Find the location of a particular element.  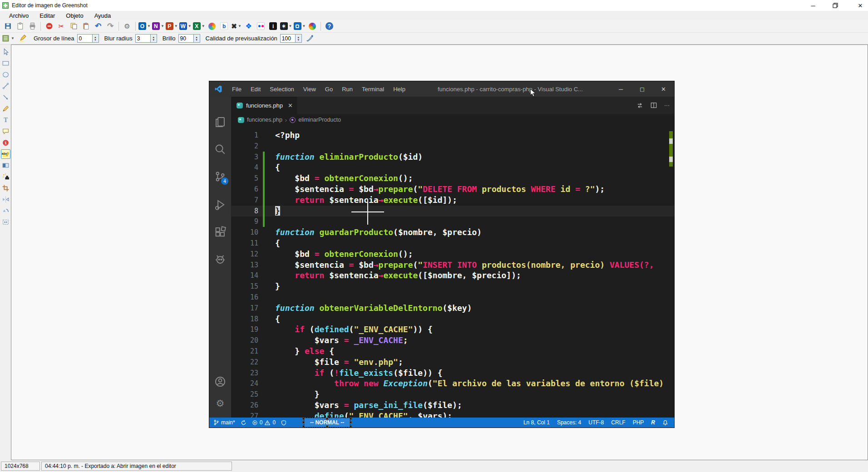

php-file-icon is located at coordinates (241, 120).